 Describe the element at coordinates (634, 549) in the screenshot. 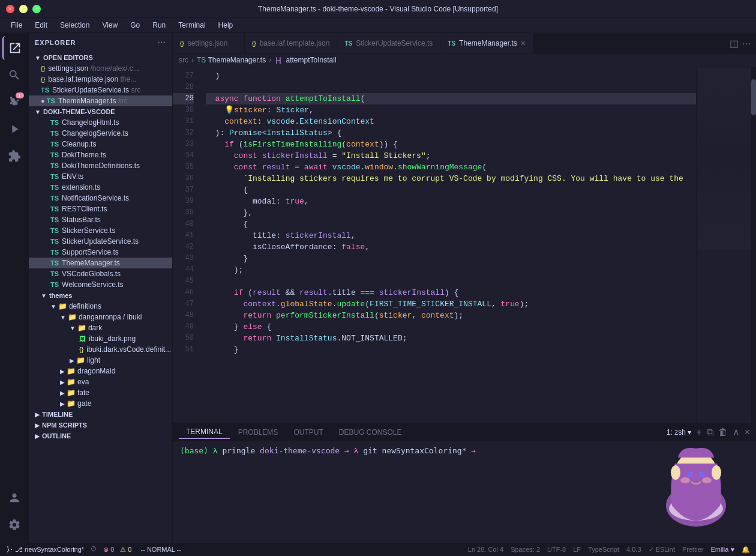

I see `ts-version: 4.0.3` at that location.